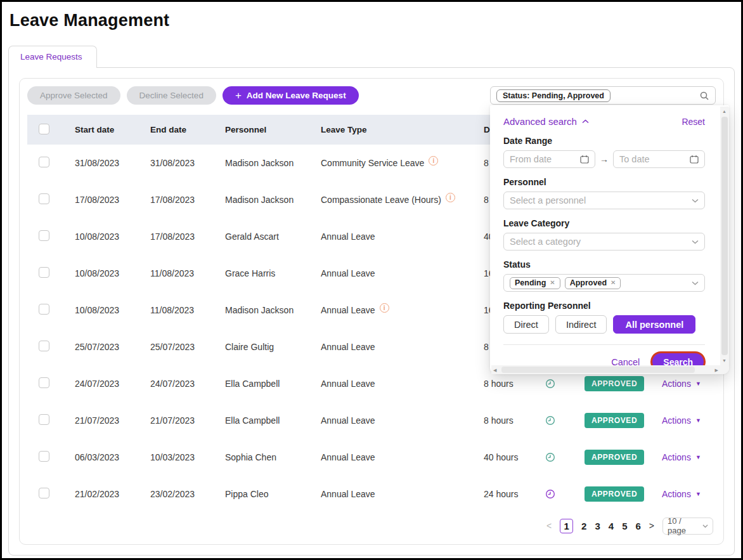 Image resolution: width=743 pixels, height=560 pixels. What do you see at coordinates (381, 200) in the screenshot?
I see `cell-leave-type: Compassionate Leave (Hours)` at bounding box center [381, 200].